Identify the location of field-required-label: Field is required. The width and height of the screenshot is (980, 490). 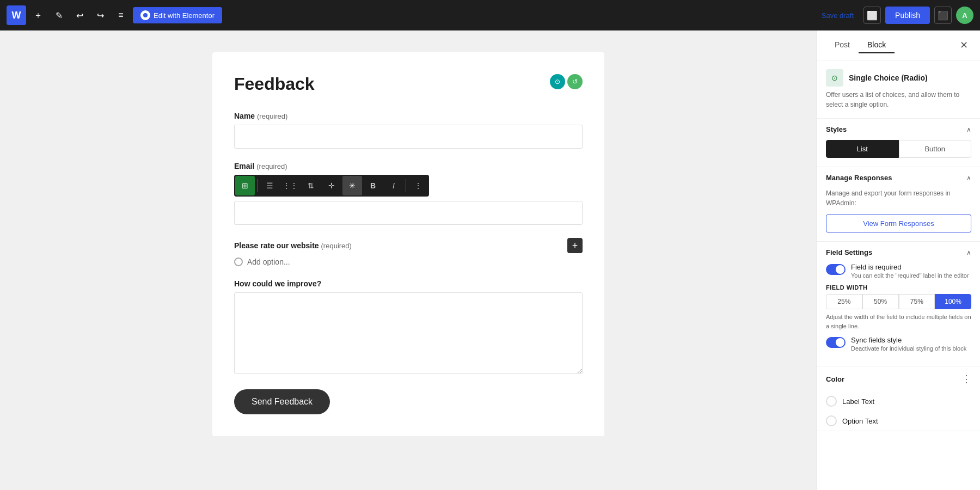
(910, 267).